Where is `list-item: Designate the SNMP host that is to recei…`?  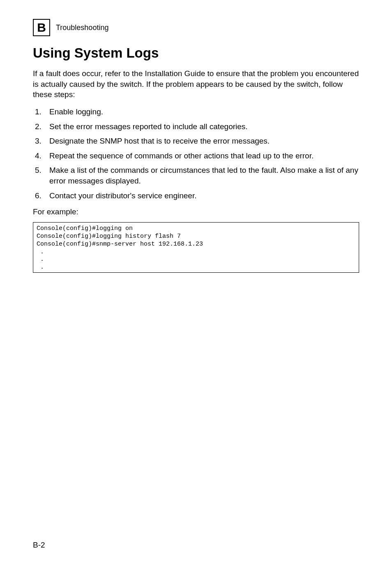 list-item: Designate the SNMP host that is to recei… is located at coordinates (201, 141).